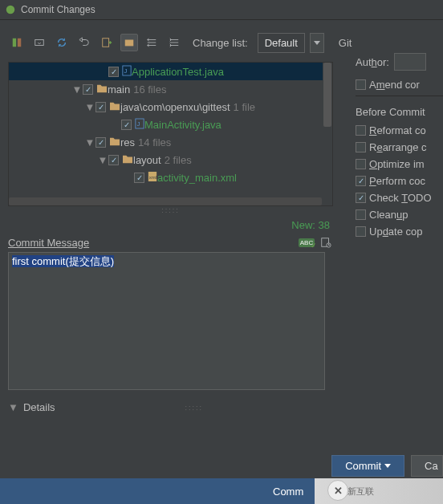  Describe the element at coordinates (175, 108) in the screenshot. I see `file-name: java\com\openxu\gittest` at that location.